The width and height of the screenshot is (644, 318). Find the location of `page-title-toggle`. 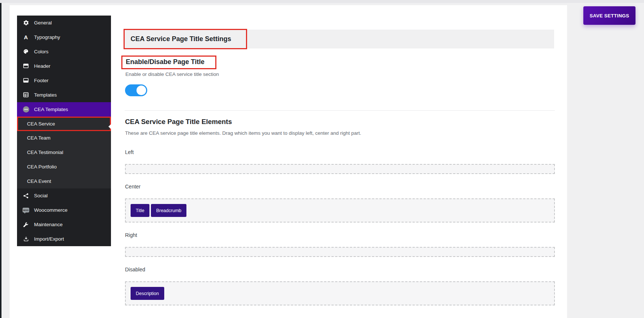

page-title-toggle is located at coordinates (136, 90).